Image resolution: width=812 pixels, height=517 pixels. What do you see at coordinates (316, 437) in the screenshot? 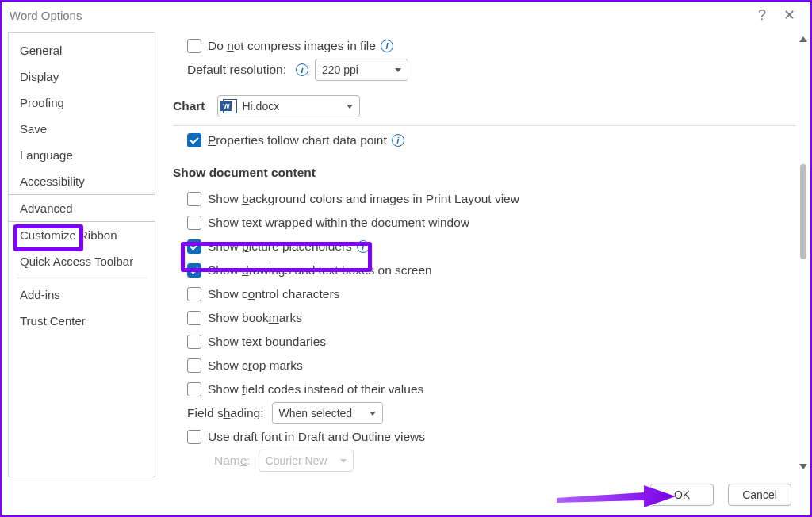
I see `label-draft-font: Use draft font in Draft and Outline view…` at bounding box center [316, 437].